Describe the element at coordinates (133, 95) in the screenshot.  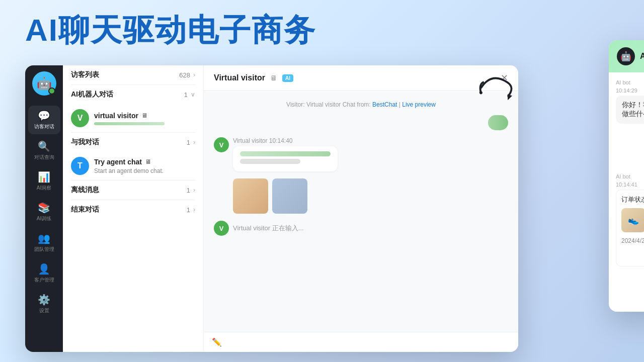
I see `ai-robot-section: AI机器人对话 1 ∨` at that location.